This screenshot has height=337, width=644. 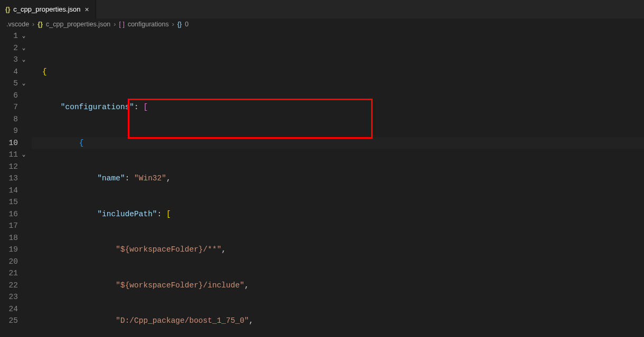 What do you see at coordinates (9, 119) in the screenshot?
I see `line-number: 8` at bounding box center [9, 119].